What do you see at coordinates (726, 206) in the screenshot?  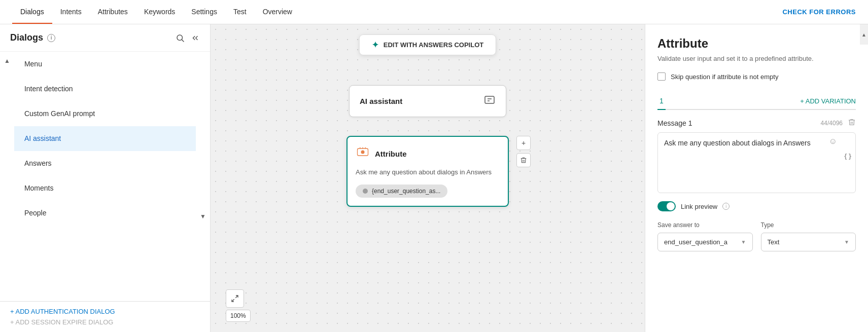 I see `link-preview-info-icon: i` at bounding box center [726, 206].